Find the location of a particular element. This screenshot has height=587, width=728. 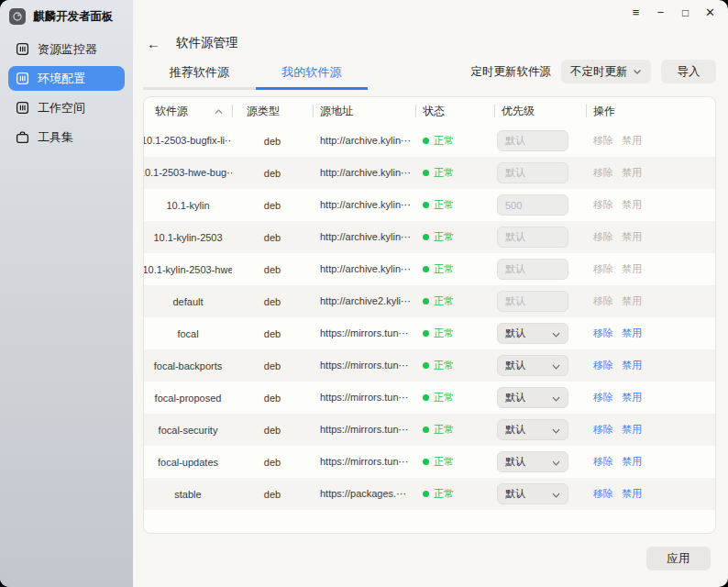

sidebar-item-label: 资源监控器 is located at coordinates (68, 50).